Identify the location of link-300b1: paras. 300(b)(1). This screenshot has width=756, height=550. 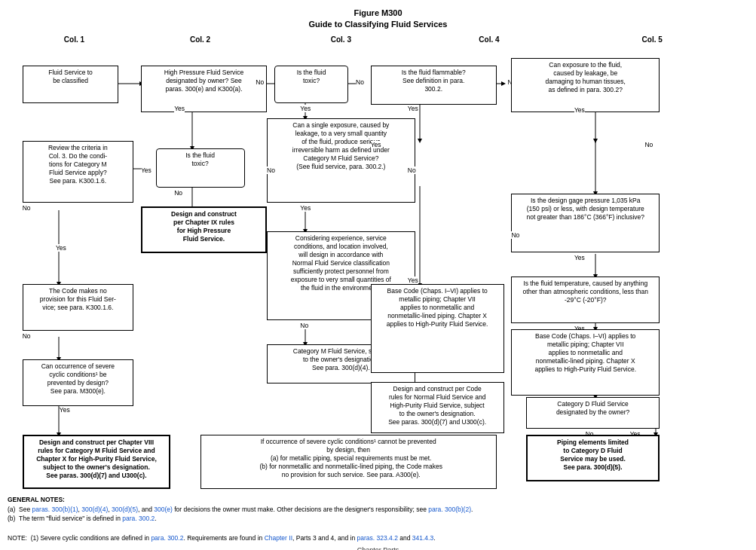
(56, 509).